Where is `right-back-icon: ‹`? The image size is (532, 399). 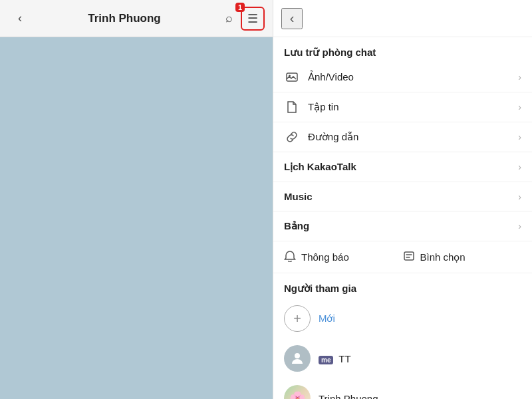
right-back-icon: ‹ is located at coordinates (293, 19).